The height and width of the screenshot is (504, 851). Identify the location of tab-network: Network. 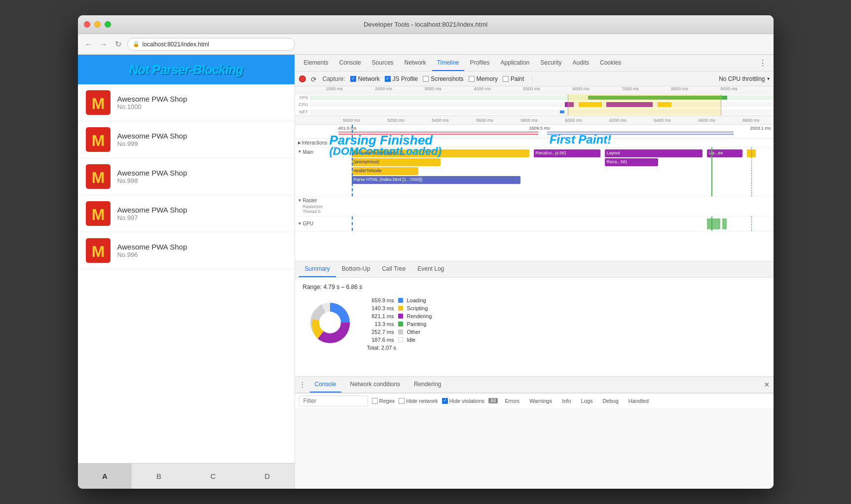
(415, 63).